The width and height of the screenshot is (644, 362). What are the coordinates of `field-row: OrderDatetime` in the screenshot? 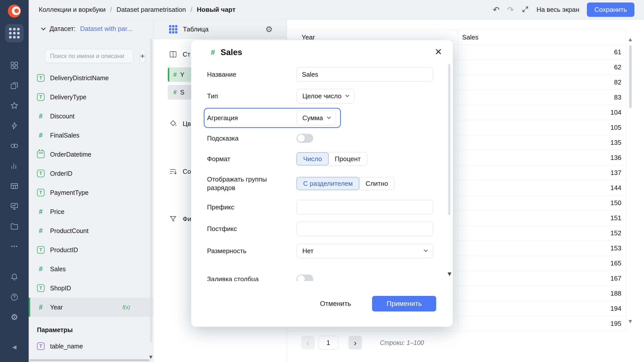 It's located at (91, 154).